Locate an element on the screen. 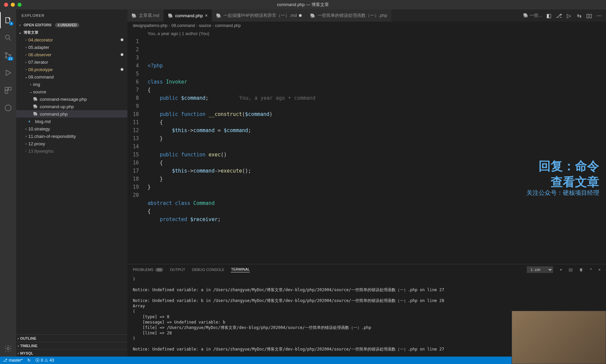  output-tab: OUTPUT is located at coordinates (177, 270).